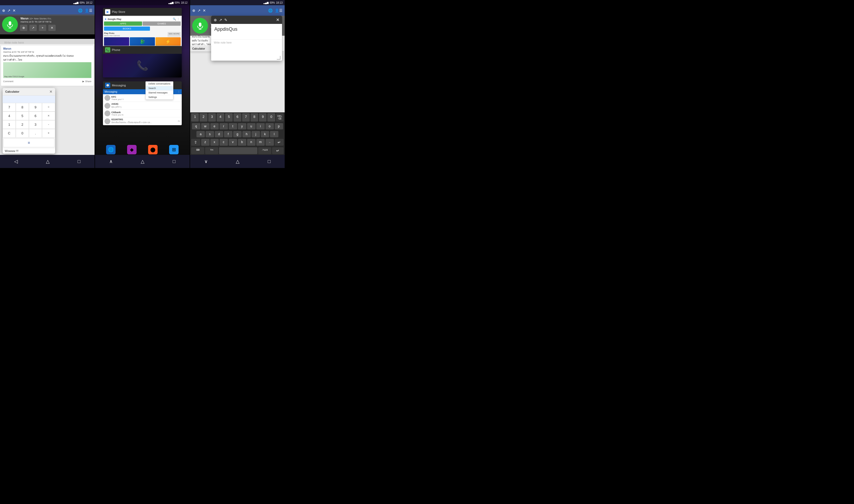 The image size is (854, 504). What do you see at coordinates (215, 142) in the screenshot?
I see `key-x: x` at bounding box center [215, 142].